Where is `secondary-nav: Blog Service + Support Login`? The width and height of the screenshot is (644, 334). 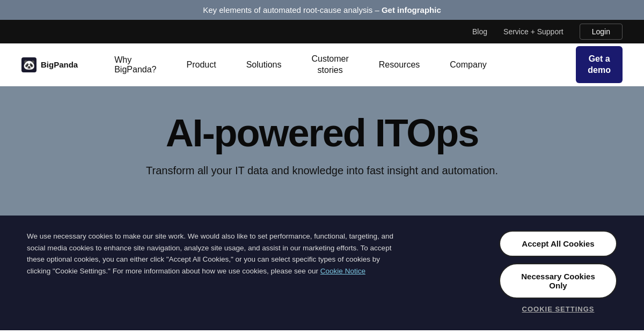
secondary-nav: Blog Service + Support Login is located at coordinates (322, 32).